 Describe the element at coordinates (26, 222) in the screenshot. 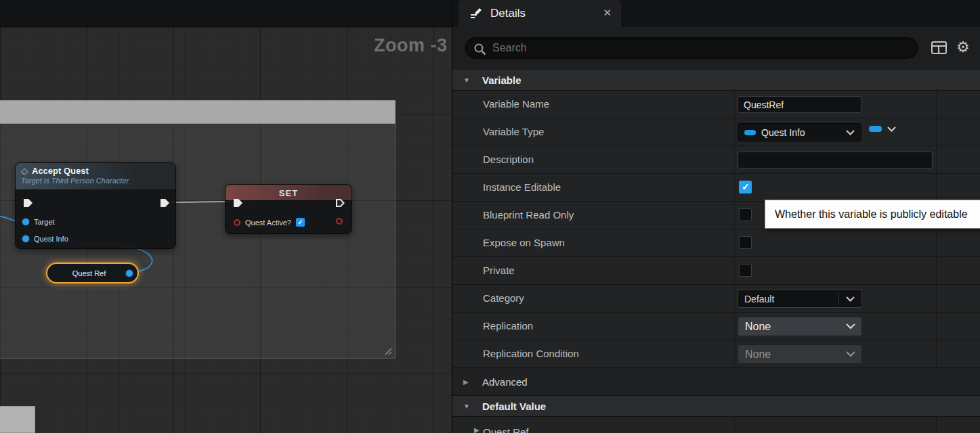

I see `target-pin` at that location.